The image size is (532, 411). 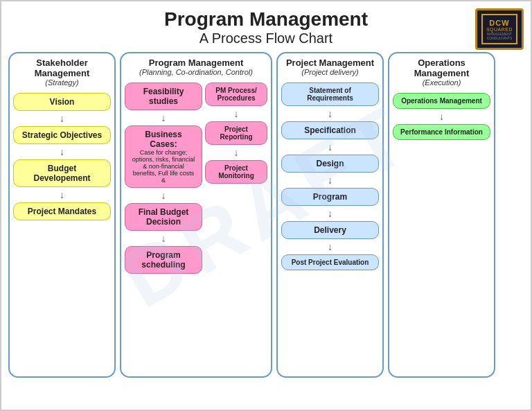 What do you see at coordinates (330, 213) in the screenshot?
I see `arrow-p4: ↓` at bounding box center [330, 213].